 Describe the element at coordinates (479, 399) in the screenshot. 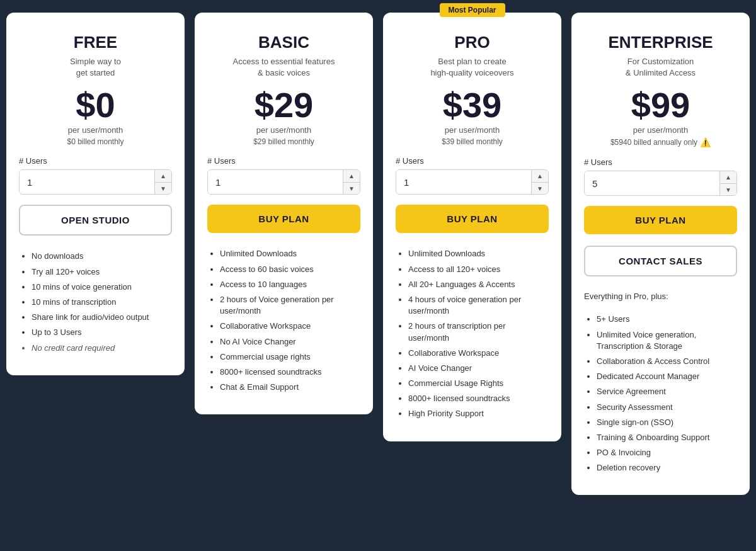

I see `feature-item: 8000+ licensed soundtracks` at that location.